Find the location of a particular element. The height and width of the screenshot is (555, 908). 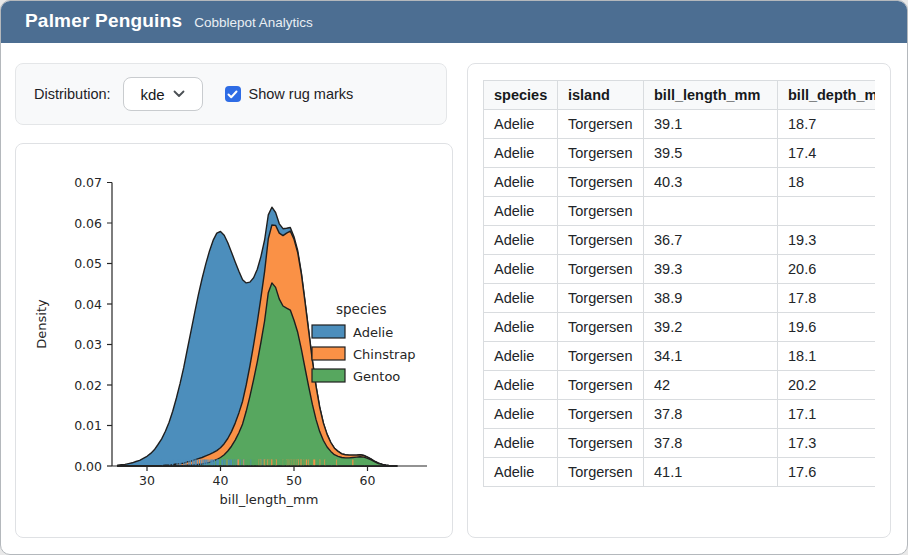

table-cell: 20.6 is located at coordinates (827, 270).